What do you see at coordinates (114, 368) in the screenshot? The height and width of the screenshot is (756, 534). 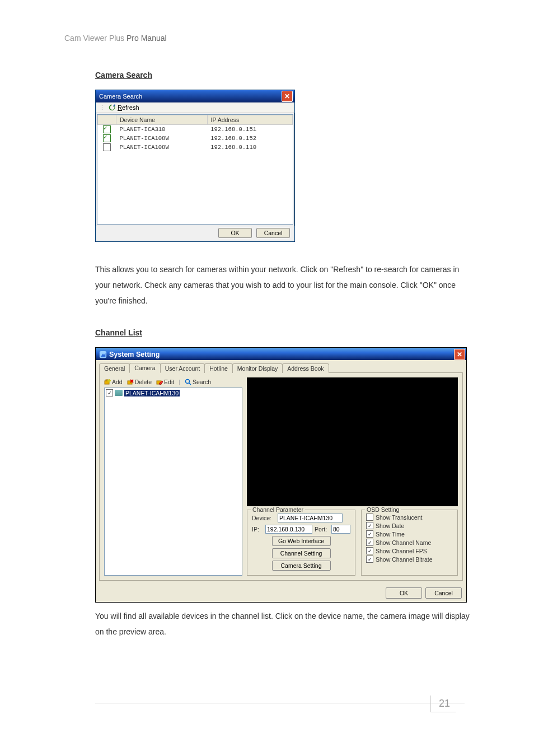 I see `tab-general: General` at bounding box center [114, 368].